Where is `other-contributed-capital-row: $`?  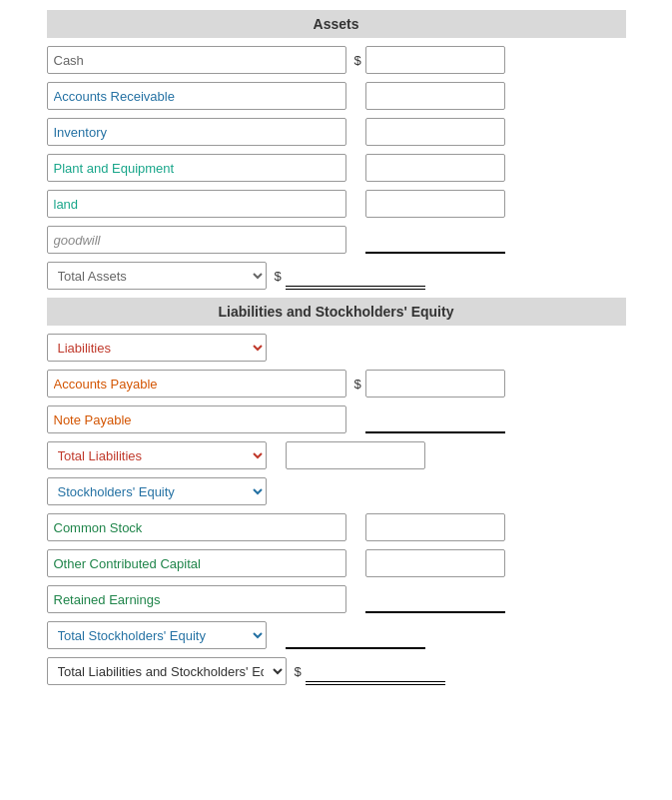 other-contributed-capital-row: $ is located at coordinates (336, 563).